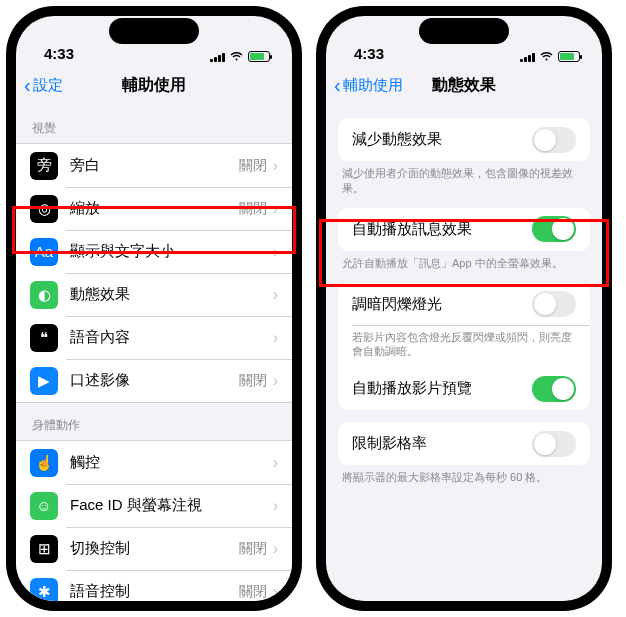 This screenshot has height=617, width=626. What do you see at coordinates (154, 462) in the screenshot?
I see `row-touch: ☝觸控›` at bounding box center [154, 462].